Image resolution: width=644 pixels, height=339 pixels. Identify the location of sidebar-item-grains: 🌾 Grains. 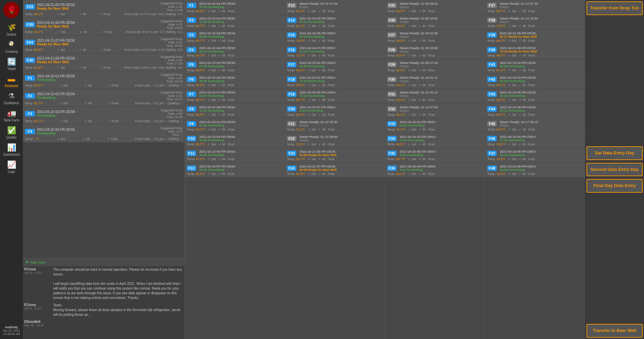
(11, 30).